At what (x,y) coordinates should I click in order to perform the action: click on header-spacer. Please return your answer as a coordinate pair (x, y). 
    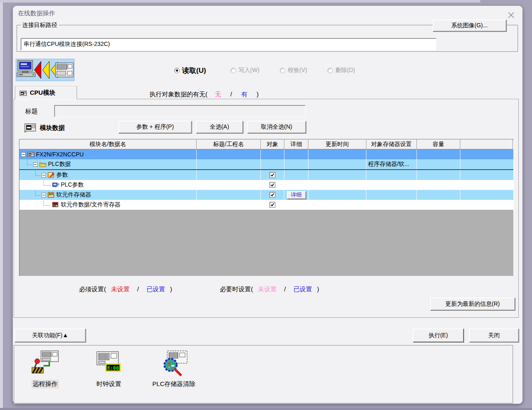
    Looking at the image, I should click on (487, 144).